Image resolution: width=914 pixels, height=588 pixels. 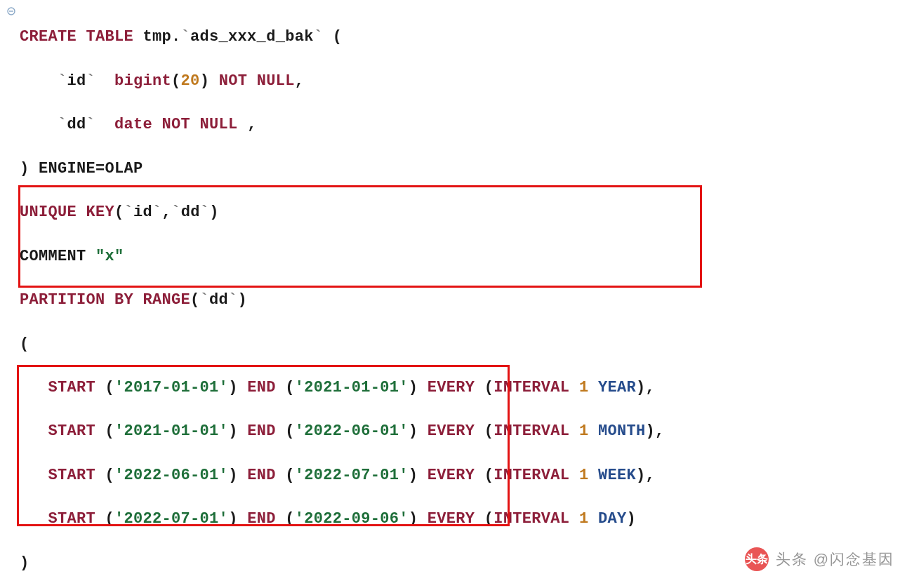 What do you see at coordinates (465, 431) in the screenshot?
I see `code-line: START ('2021-01-01') END ('2022-06-01') …` at bounding box center [465, 431].